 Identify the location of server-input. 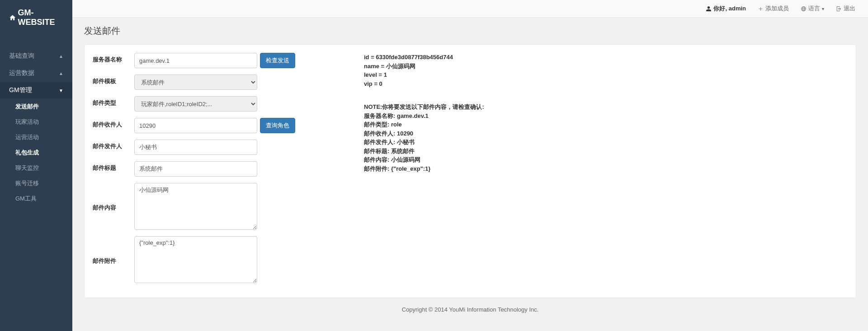
(196, 61).